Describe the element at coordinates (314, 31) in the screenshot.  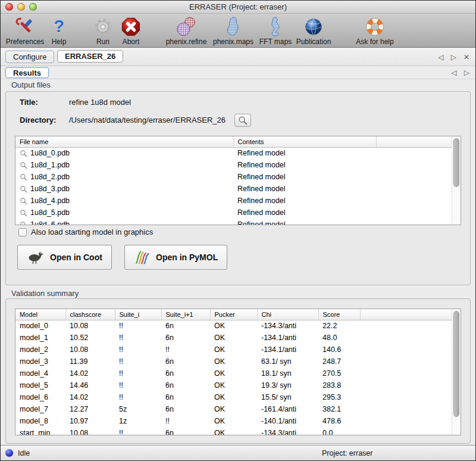
I see `toolbar-button-publication: Publication` at that location.